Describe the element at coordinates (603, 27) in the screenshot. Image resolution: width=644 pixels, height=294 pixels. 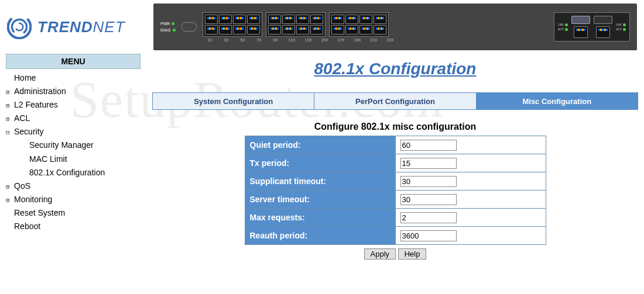
I see `gbic-uplink-right` at that location.